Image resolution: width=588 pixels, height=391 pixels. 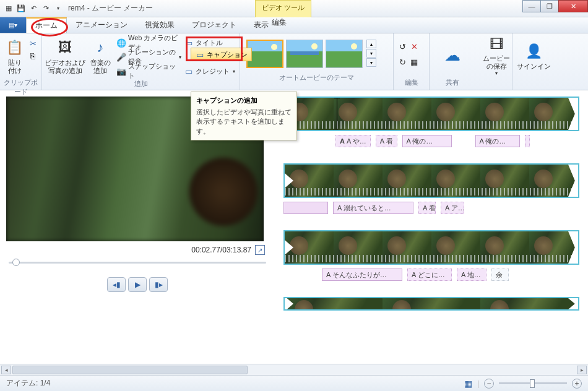 What do you see at coordinates (16, 262) in the screenshot?
I see `seek-thumb` at bounding box center [16, 262].